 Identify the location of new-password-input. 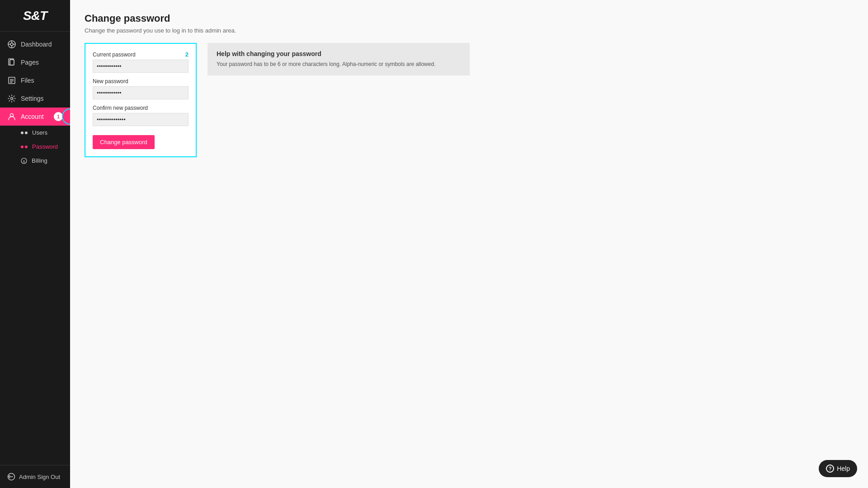
(141, 93).